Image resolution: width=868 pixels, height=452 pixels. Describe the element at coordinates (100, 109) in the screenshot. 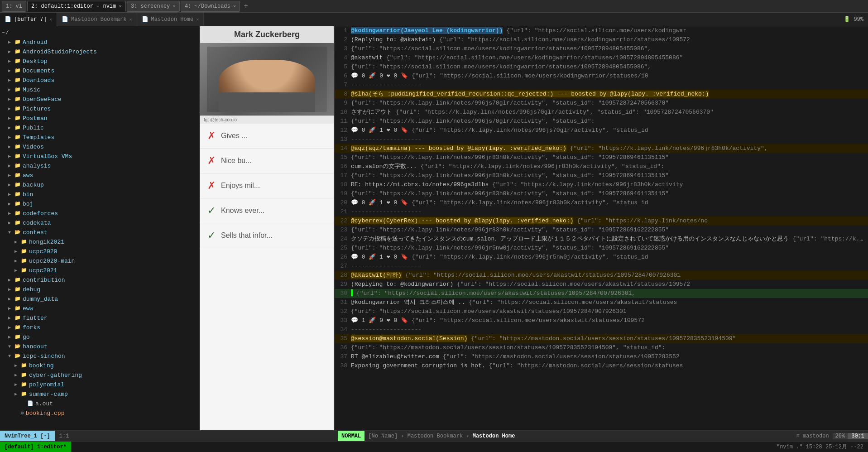

I see `list-item: ▶ 📁Pictures` at that location.